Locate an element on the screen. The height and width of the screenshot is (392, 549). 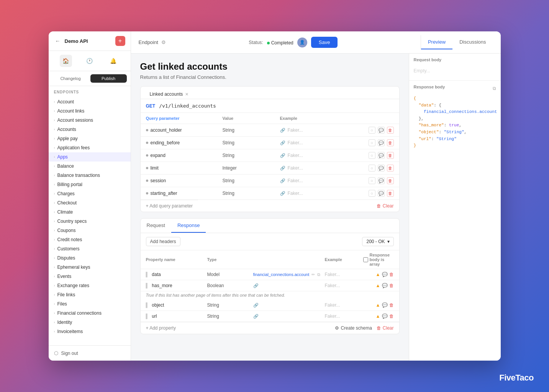
edit-icon: ✏ is located at coordinates (313, 275).